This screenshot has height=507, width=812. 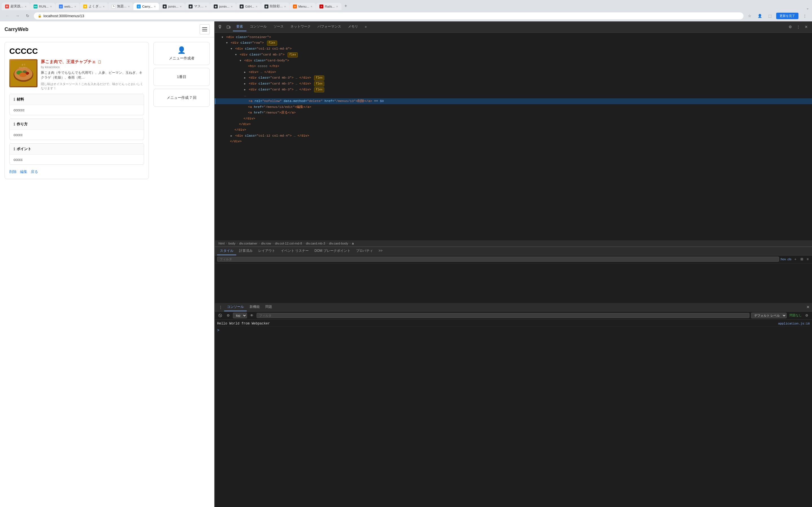 What do you see at coordinates (503, 315) in the screenshot?
I see `console-filter-input` at bounding box center [503, 315].